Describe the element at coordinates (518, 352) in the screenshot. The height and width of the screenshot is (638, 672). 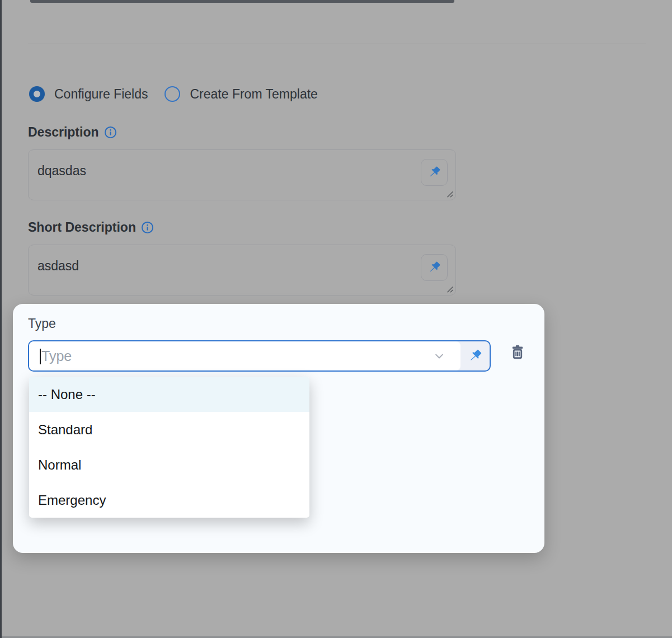
I see `delete-field-button` at that location.